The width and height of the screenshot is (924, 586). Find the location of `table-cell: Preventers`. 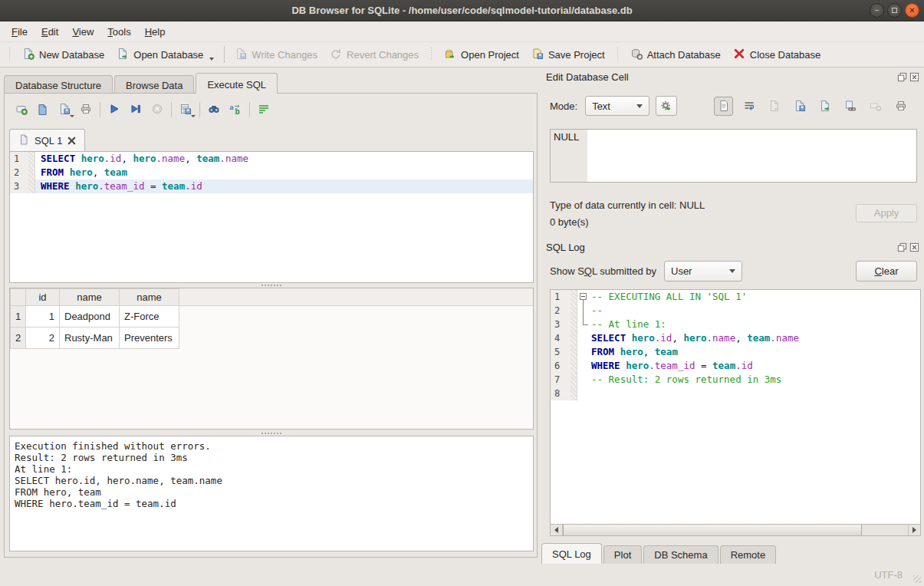

table-cell: Preventers is located at coordinates (150, 338).